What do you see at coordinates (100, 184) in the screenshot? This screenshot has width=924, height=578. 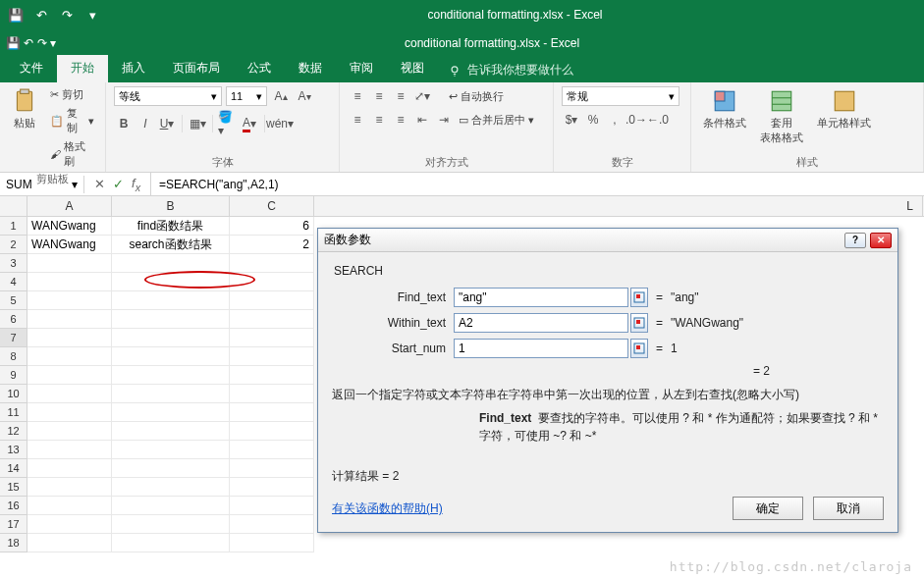 I see `cancel-formula-icon: ✕` at bounding box center [100, 184].